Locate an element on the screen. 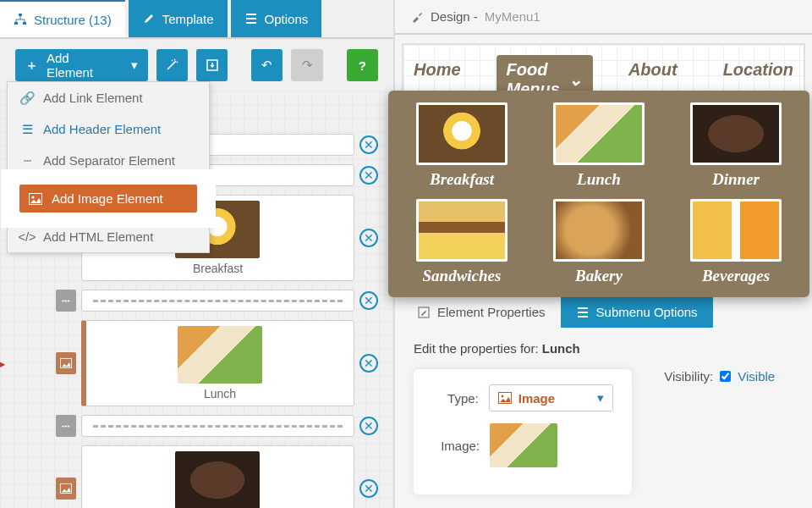 The height and width of the screenshot is (508, 812). properties-card: Type: Image ▾ Image: is located at coordinates (523, 432).